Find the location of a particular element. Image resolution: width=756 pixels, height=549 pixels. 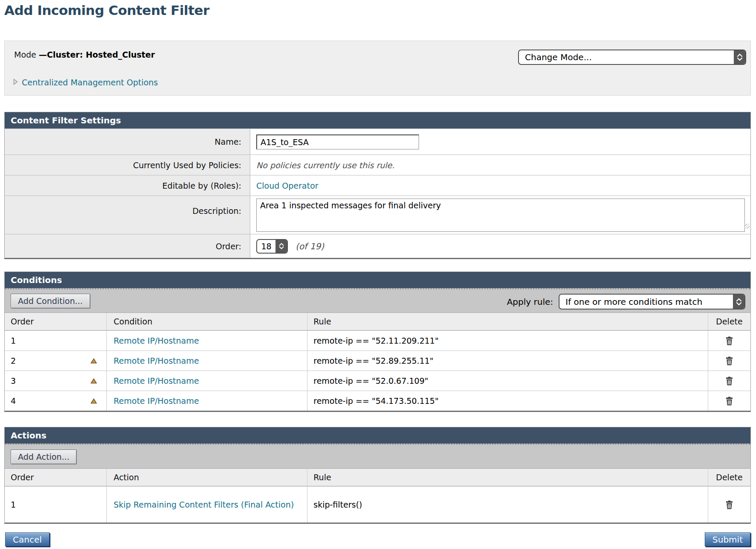

centralized-management-options-row: Centralized Management Options is located at coordinates (85, 82).